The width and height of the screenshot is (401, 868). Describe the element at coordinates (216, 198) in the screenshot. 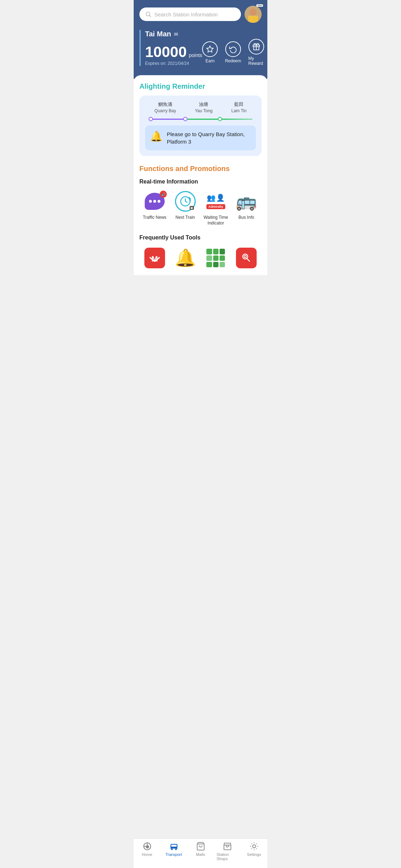

I see `admiralty-people-icon: 👥 👤` at that location.